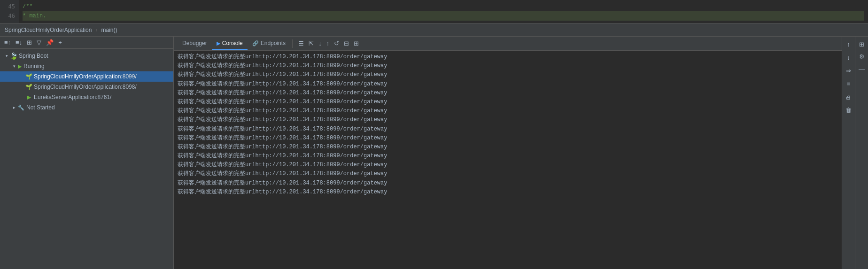 Image resolution: width=868 pixels, height=269 pixels. I want to click on app-8098-icon: 🌱, so click(29, 87).